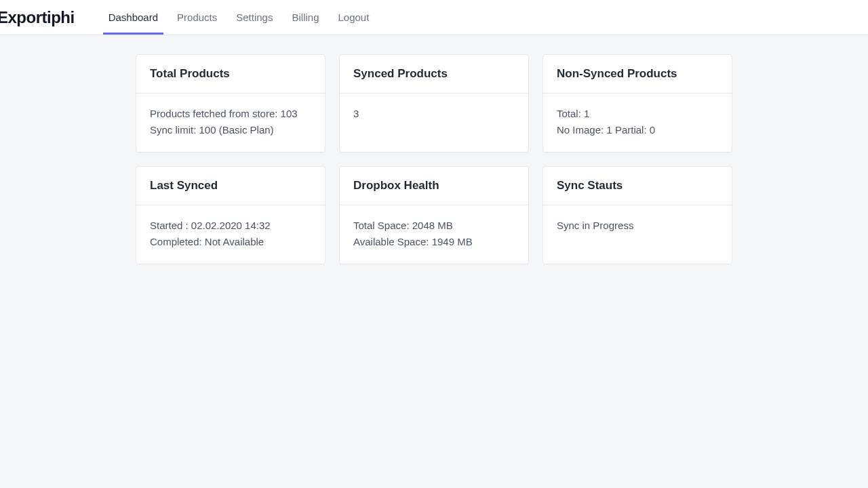 This screenshot has width=868, height=488. What do you see at coordinates (637, 103) in the screenshot?
I see `card-non-synced-products: Non-Synced Products Total: 1 No Image: 1…` at bounding box center [637, 103].